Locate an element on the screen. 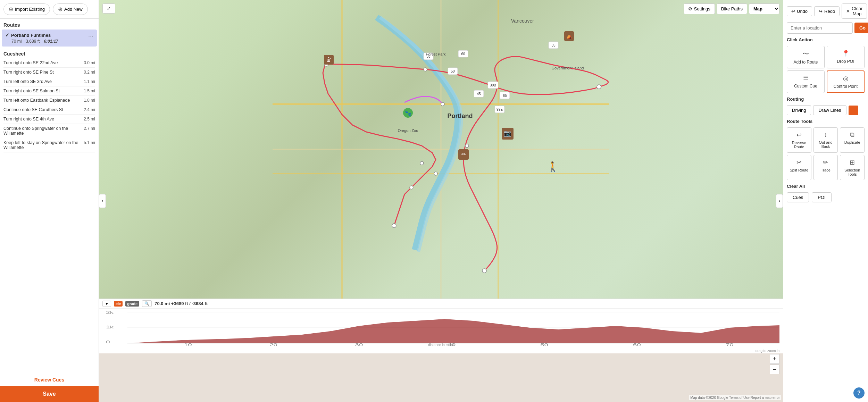 The height and width of the screenshot is (402, 868). route-check-icon: ✓ is located at coordinates (7, 35).